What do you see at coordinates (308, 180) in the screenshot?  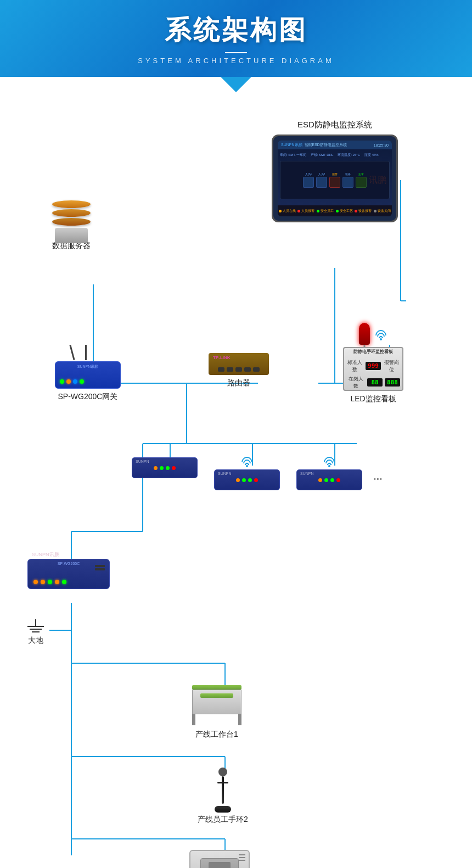 I see `floor-col1: 人员1` at bounding box center [308, 180].